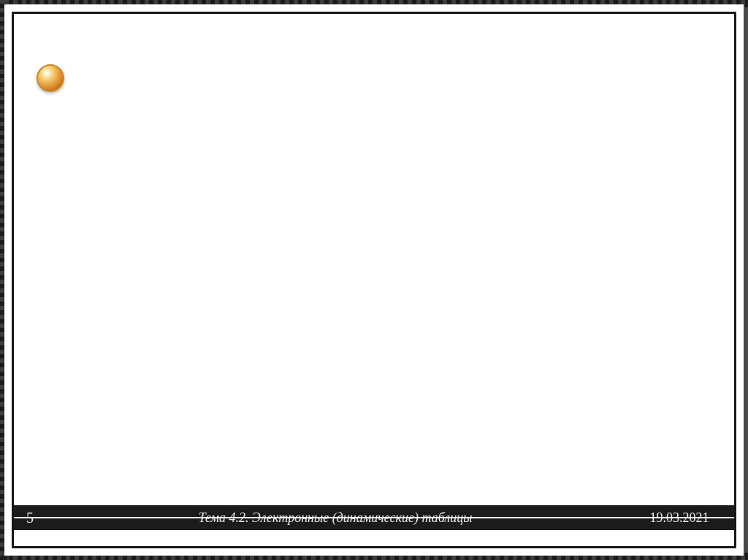 Image resolution: width=748 pixels, height=560 pixels. I want to click on footer-topic: Тема 4.2. Электронные (динамические) таб…, so click(335, 518).